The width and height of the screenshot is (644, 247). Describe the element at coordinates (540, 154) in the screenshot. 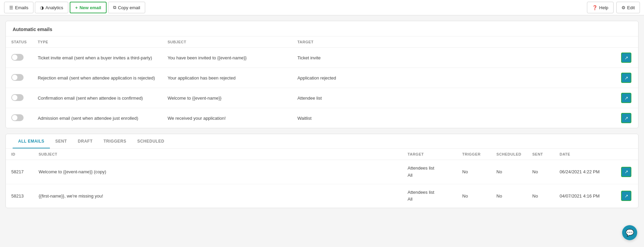

I see `col-header-sent: SENT` at that location.